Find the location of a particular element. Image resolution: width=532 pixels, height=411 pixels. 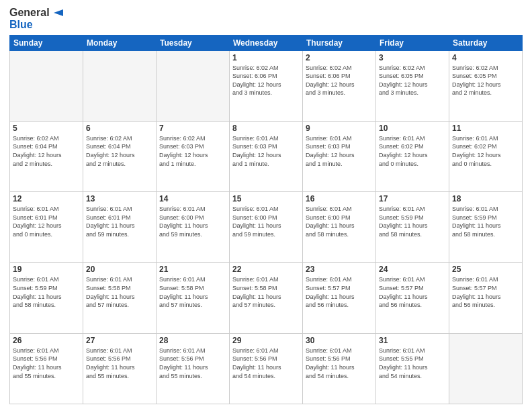

calendar-cell: 10Sunrise: 6:01 AM Sunset: 6:02 PM Dayli… is located at coordinates (412, 156).